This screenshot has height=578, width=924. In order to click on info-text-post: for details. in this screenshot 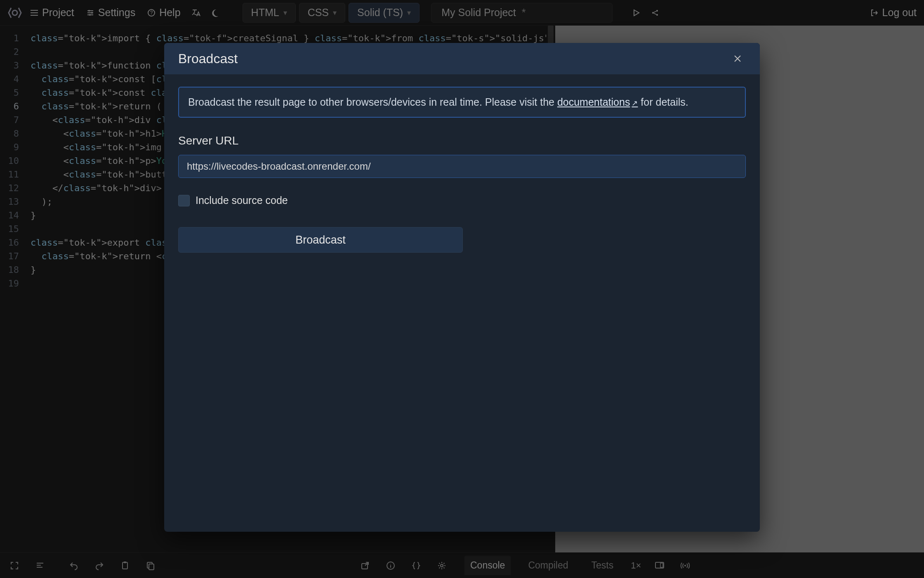, I will do `click(663, 102)`.